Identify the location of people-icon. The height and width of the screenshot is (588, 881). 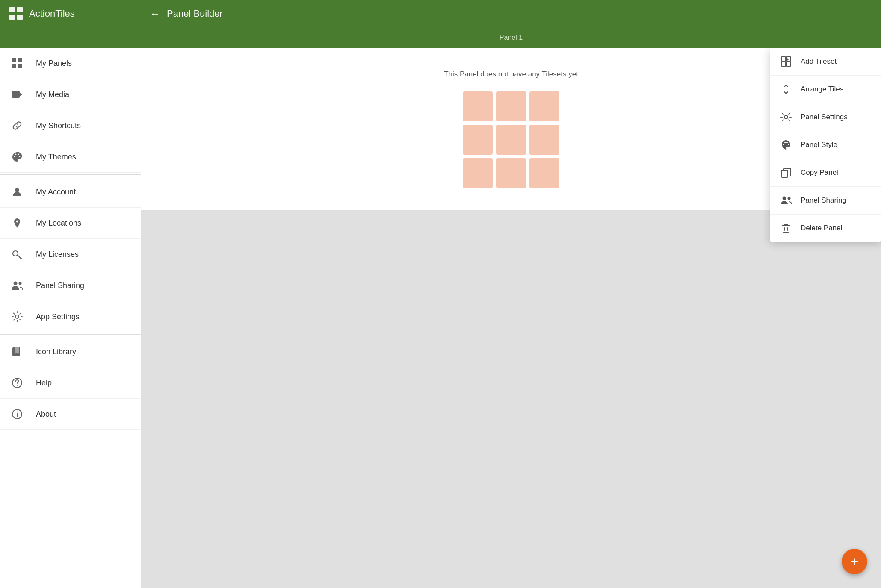
(17, 285).